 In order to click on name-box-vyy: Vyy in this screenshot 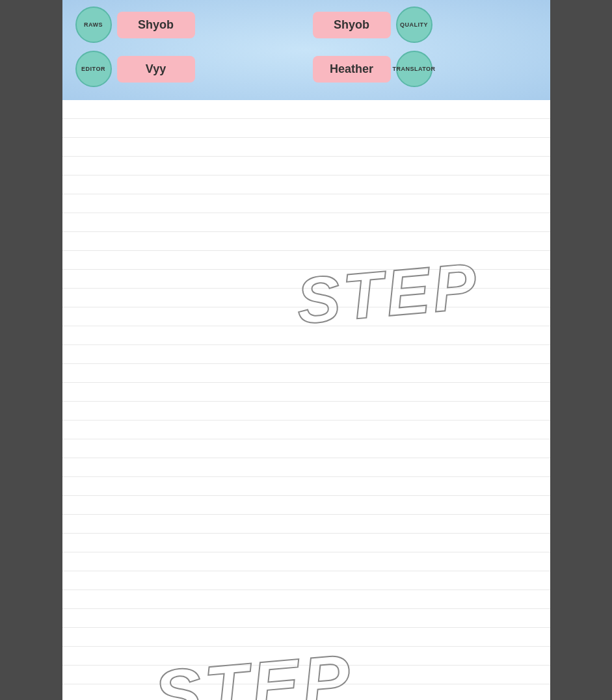, I will do `click(156, 69)`.